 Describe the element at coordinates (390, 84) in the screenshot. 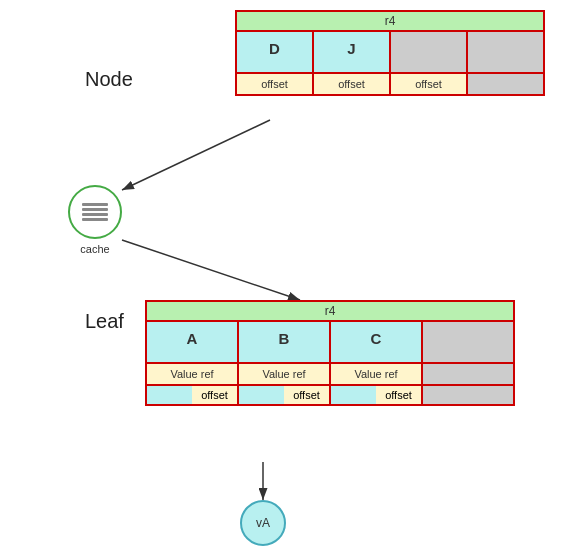

I see `node-offsets-row: offset offset offset` at that location.